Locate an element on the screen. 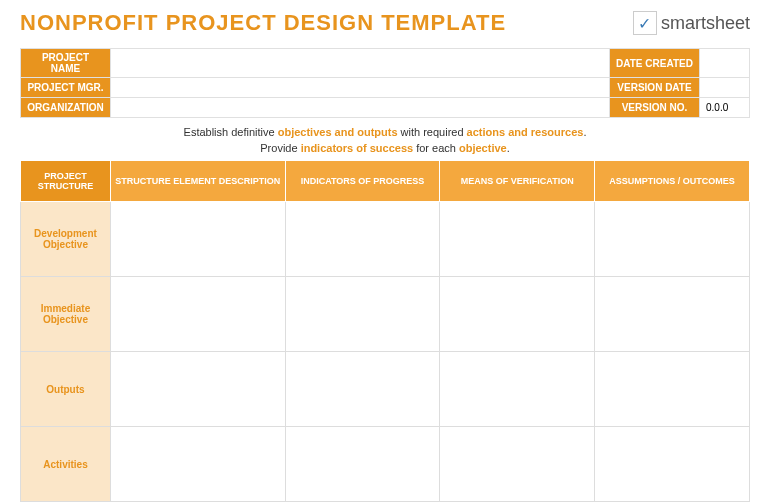 The height and width of the screenshot is (503, 770). header-indicators: INDICATORS OF PROGRESS is located at coordinates (362, 182).